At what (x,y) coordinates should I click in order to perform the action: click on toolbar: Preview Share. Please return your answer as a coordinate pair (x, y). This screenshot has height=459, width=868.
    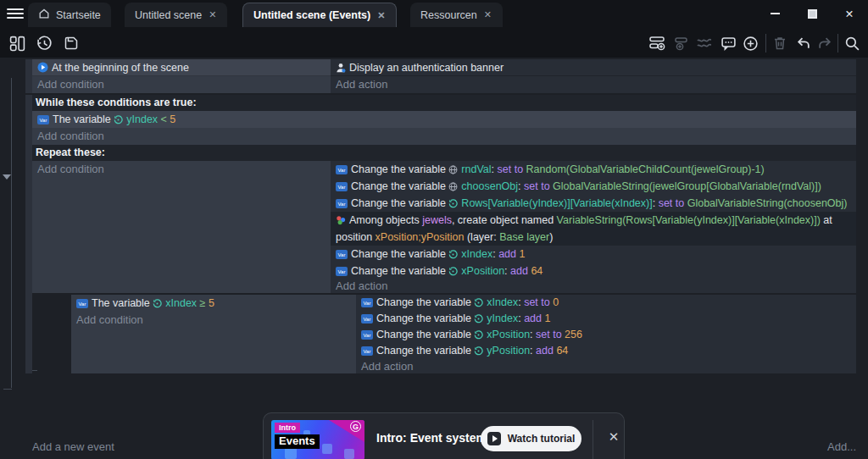
    Looking at the image, I should click on (434, 42).